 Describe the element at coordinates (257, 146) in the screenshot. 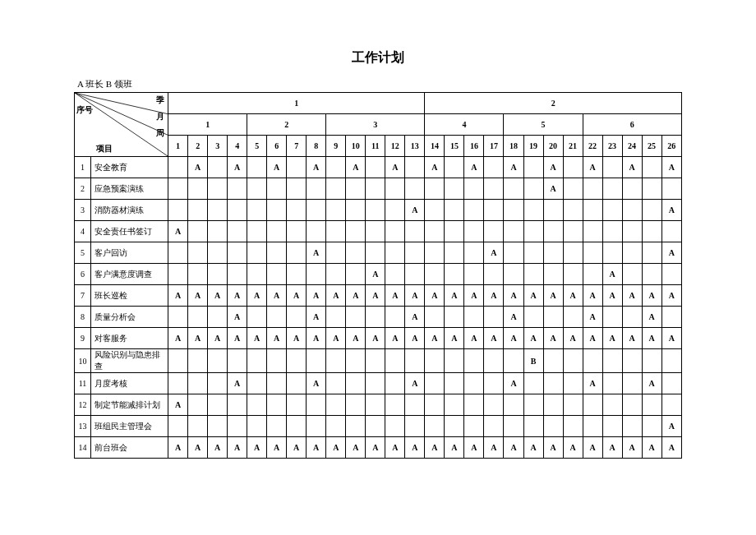

I see `week-header-5: 5` at that location.